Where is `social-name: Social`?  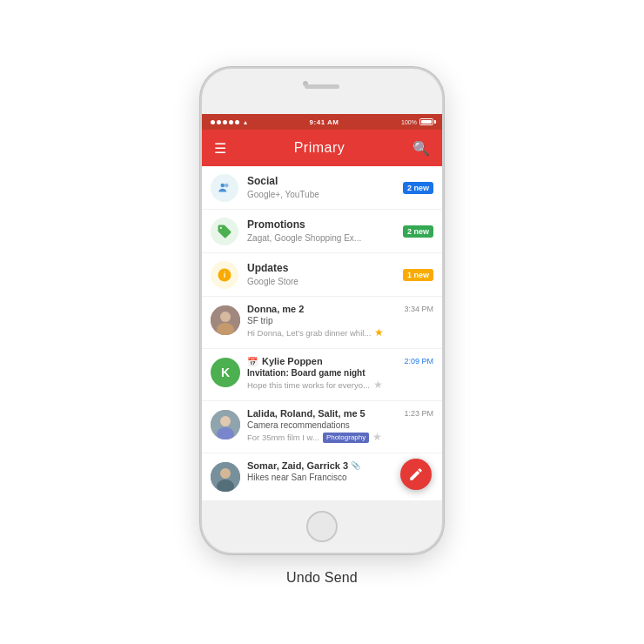
social-name: Social is located at coordinates (325, 182).